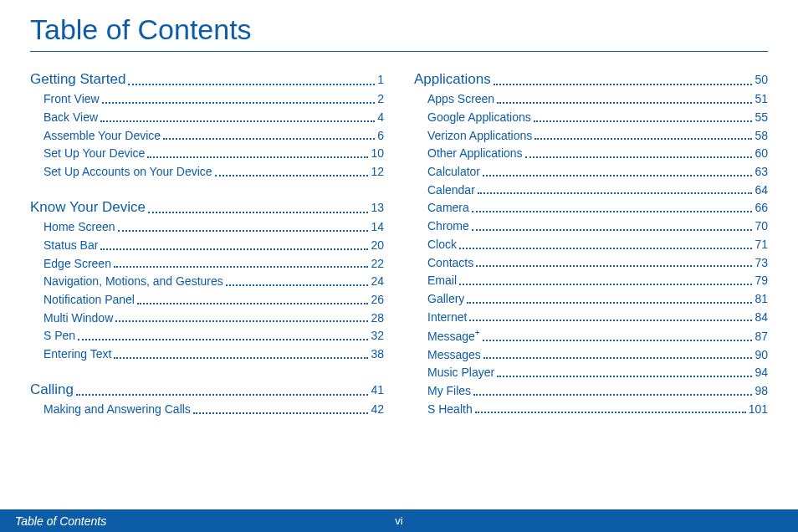 This screenshot has width=798, height=532. I want to click on toc-item: Back View4, so click(207, 118).